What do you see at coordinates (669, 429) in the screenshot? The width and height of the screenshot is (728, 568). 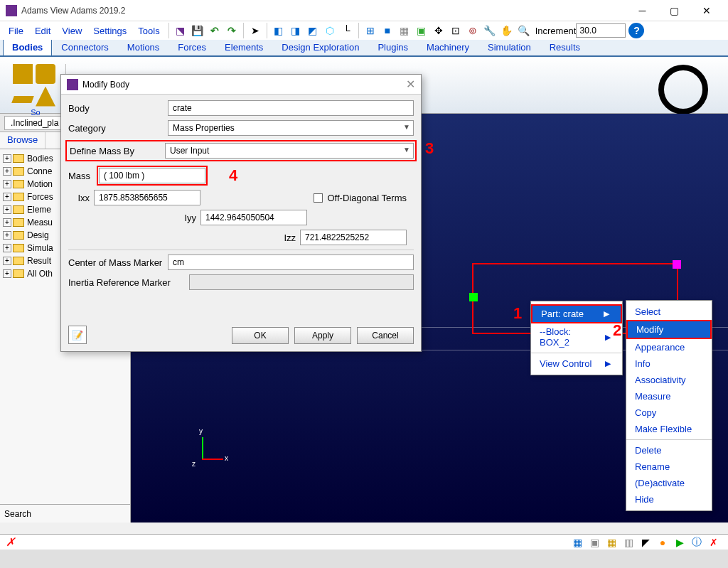 I see `ctx-make-flexible: Make Flexible` at bounding box center [669, 429].